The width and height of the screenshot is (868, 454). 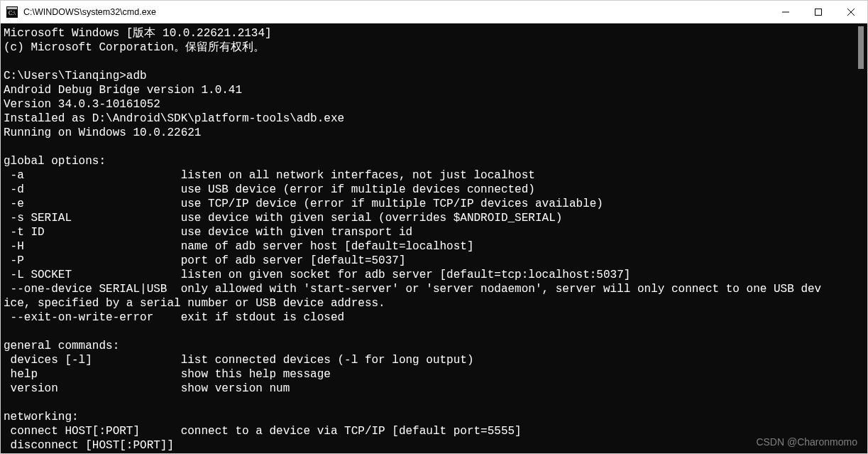 I want to click on terminal-line: Android Debug Bridge version 1.0.41, so click(x=123, y=90).